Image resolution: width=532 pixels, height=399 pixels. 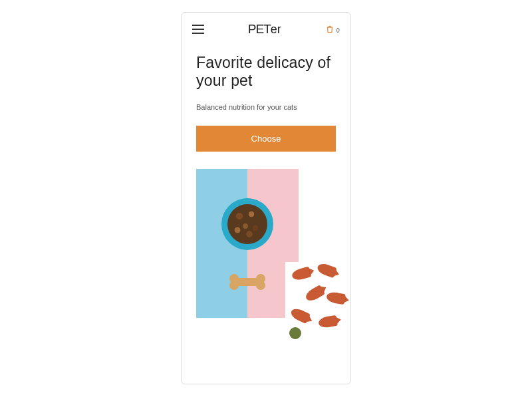 What do you see at coordinates (247, 282) in the screenshot?
I see `bone-icon` at bounding box center [247, 282].